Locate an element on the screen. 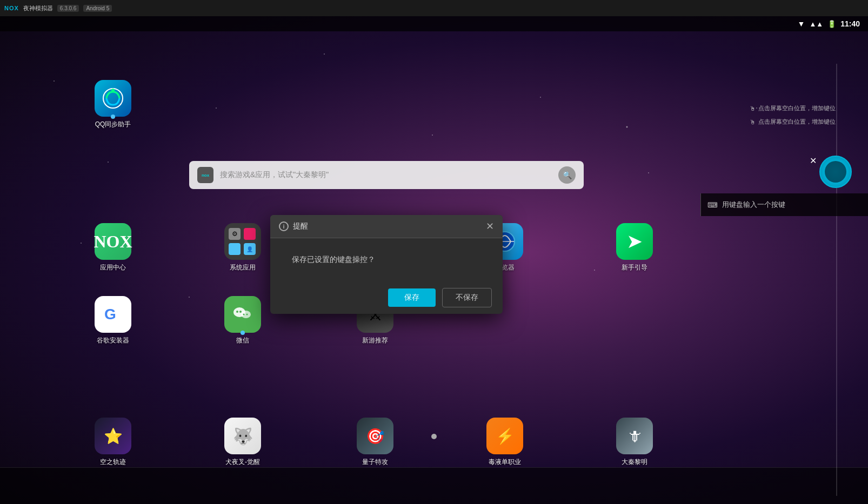 This screenshot has width=868, height=504. save-dialog: i 提醒 ✕ 保存已设置的键盘操控？ 保存 不保存 is located at coordinates (386, 265).